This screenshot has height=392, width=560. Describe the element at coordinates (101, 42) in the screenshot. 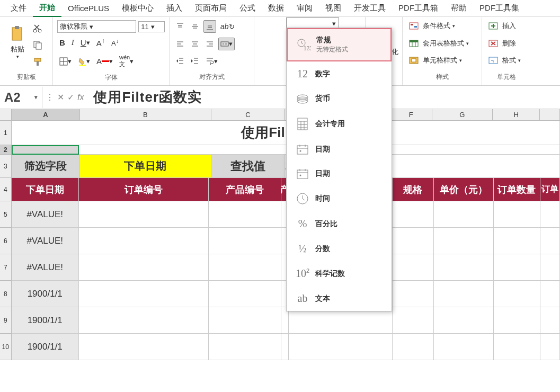

I see `font-grow-button: A↑` at that location.